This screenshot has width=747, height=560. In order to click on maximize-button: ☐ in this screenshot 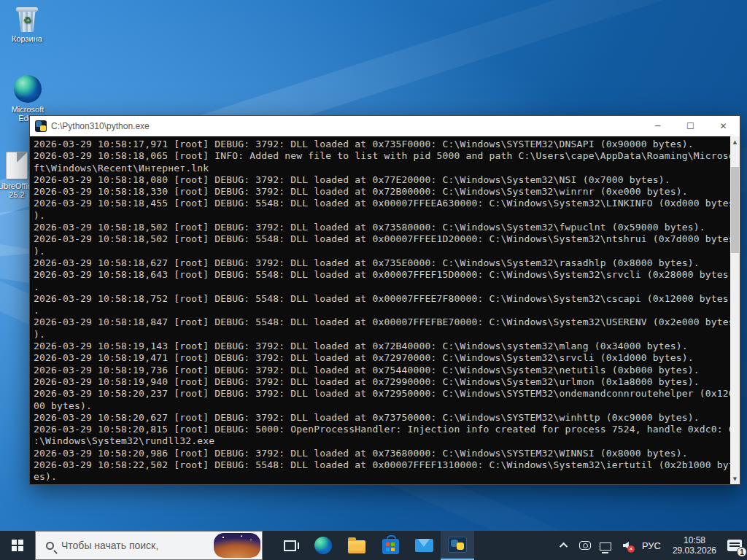, I will do `click(690, 126)`.